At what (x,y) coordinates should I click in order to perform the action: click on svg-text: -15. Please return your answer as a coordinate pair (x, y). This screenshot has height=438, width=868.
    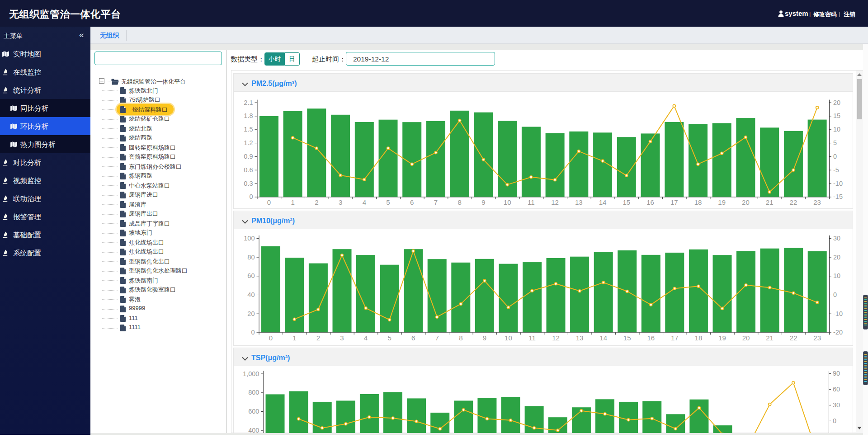
    Looking at the image, I should click on (838, 197).